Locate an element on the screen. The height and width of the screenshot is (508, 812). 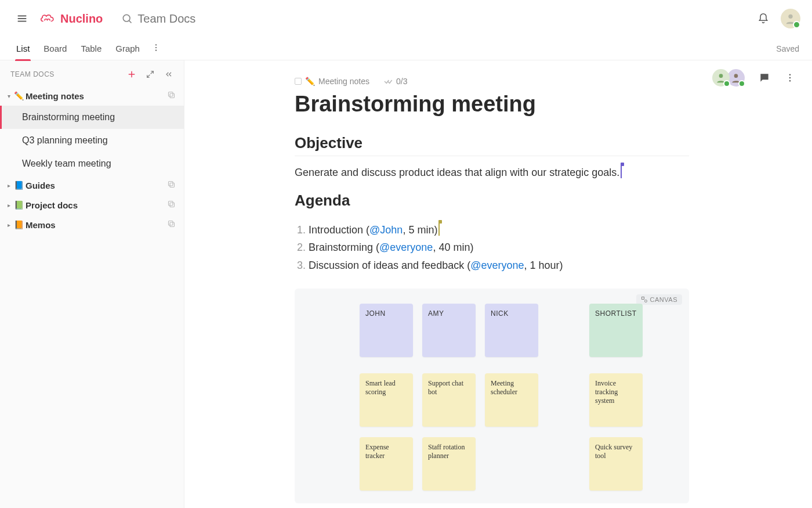
canvas-card: JOHN is located at coordinates (386, 330).